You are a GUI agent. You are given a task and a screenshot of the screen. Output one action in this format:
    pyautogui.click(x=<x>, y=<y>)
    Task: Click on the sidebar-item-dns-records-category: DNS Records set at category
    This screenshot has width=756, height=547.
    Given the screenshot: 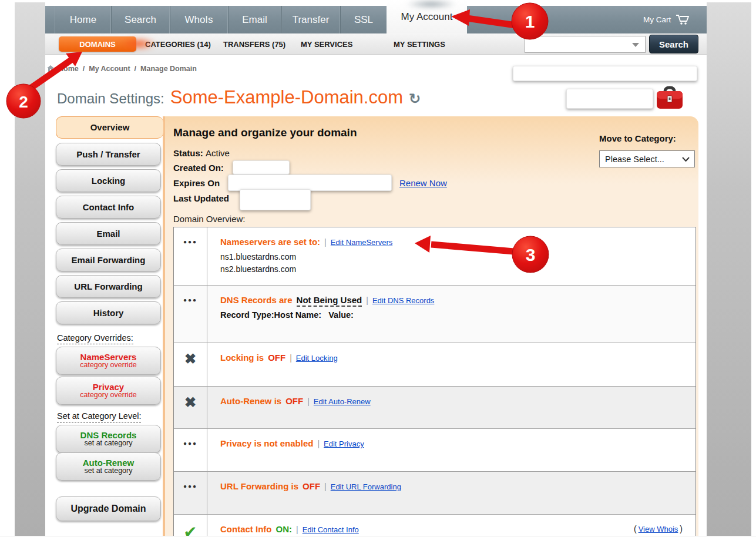 What is the action you would take?
    pyautogui.click(x=108, y=439)
    